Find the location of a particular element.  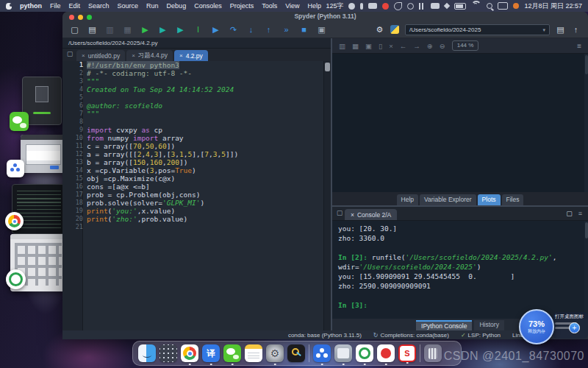

menu-debug: Debug is located at coordinates (176, 6).